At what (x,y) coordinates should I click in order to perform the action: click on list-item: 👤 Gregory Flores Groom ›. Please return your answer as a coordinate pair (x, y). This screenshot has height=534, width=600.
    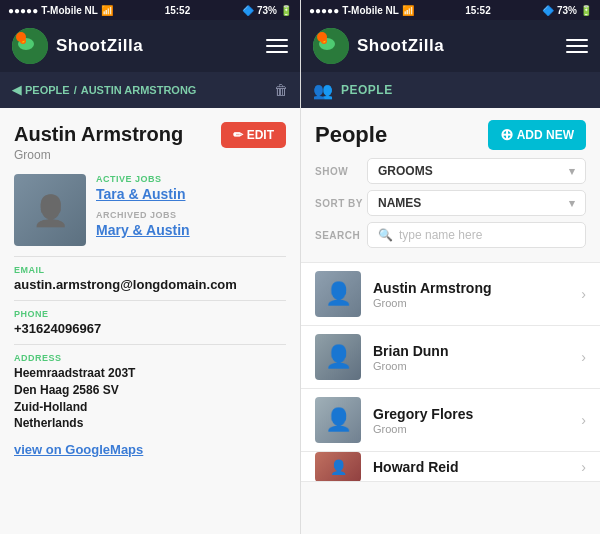
    Looking at the image, I should click on (450, 420).